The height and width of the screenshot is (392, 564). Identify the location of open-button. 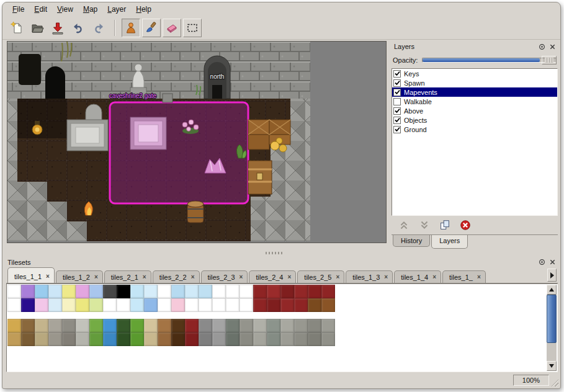
(37, 28).